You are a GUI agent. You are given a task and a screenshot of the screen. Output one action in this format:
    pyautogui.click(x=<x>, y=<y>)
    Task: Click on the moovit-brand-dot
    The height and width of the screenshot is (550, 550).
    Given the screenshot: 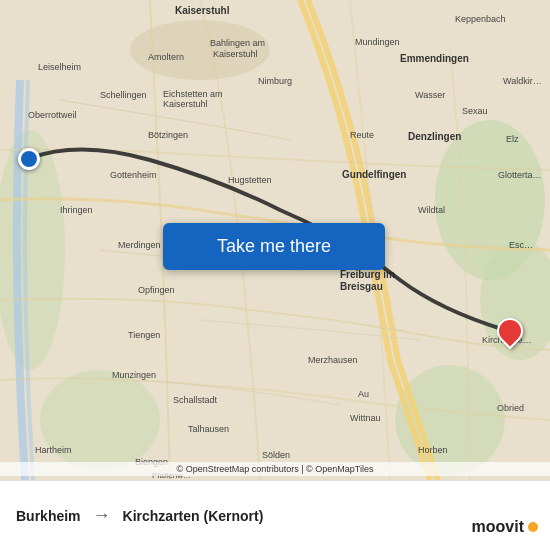 What is the action you would take?
    pyautogui.click(x=533, y=527)
    